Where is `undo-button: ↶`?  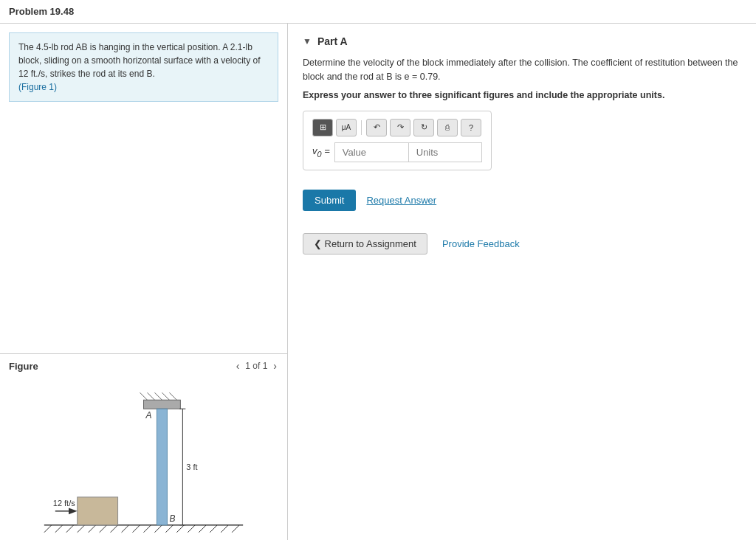
undo-button: ↶ is located at coordinates (377, 128).